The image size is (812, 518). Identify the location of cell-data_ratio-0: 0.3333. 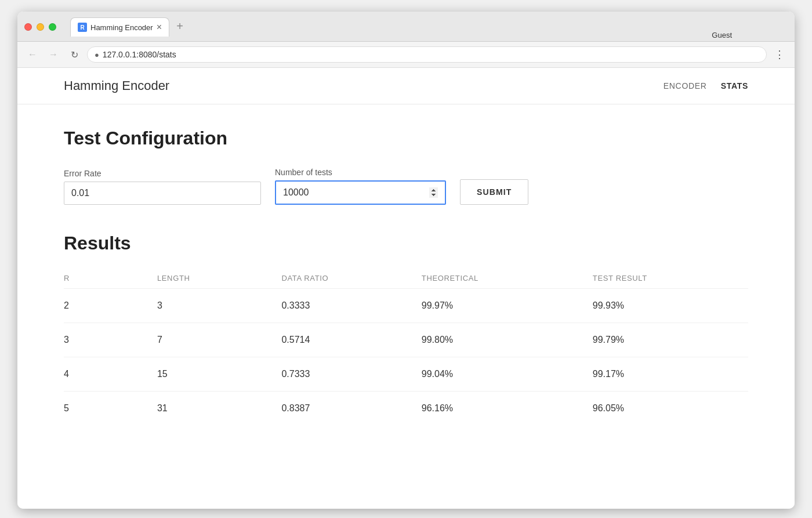
(351, 306).